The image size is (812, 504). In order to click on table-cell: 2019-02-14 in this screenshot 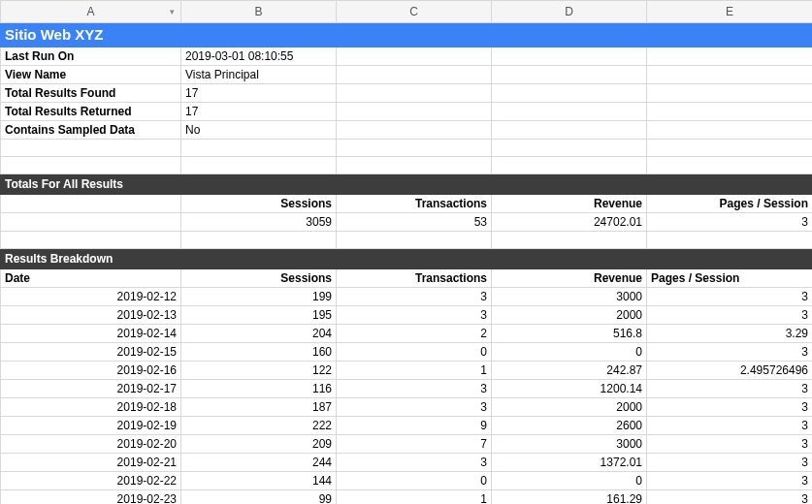, I will do `click(91, 333)`.